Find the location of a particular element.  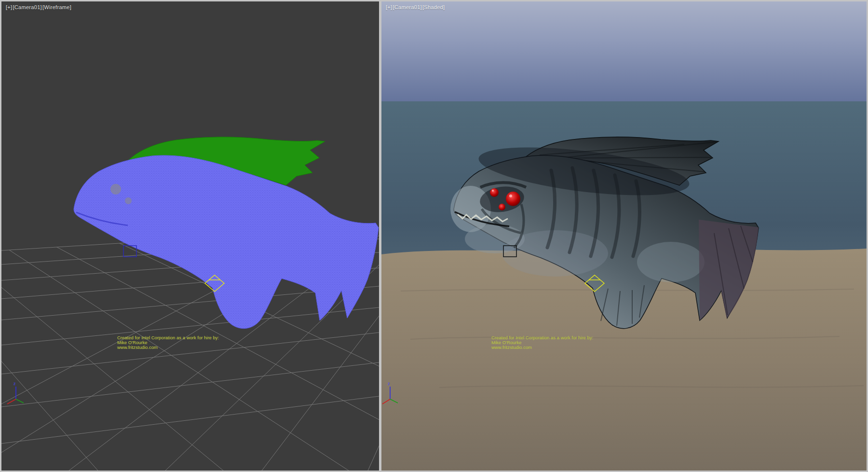

fish-eyespot-large is located at coordinates (116, 189).